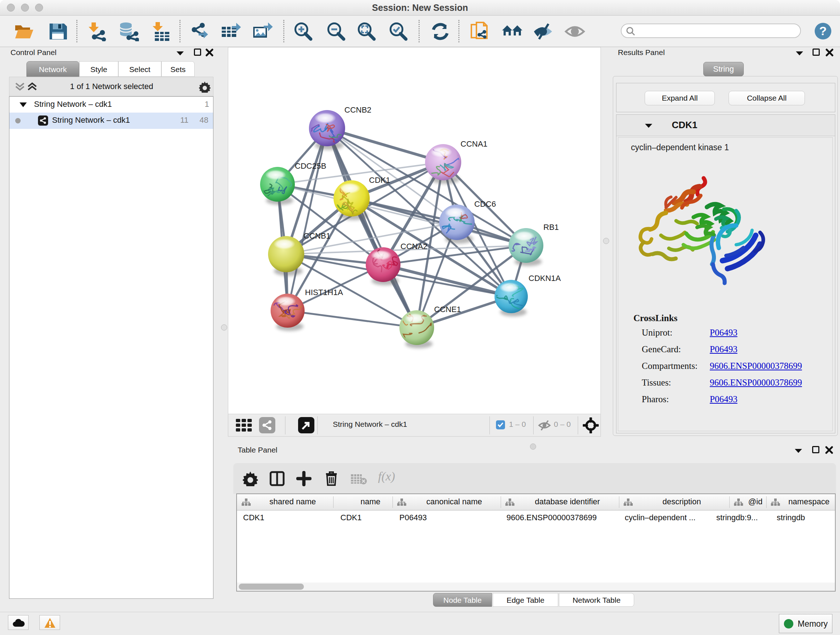  I want to click on svg-text: CCNA1, so click(474, 144).